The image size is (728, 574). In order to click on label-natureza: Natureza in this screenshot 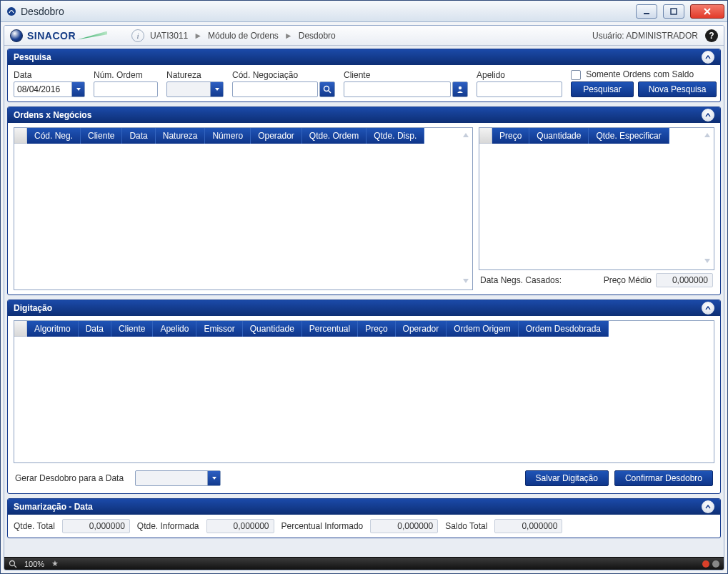, I will do `click(195, 75)`.